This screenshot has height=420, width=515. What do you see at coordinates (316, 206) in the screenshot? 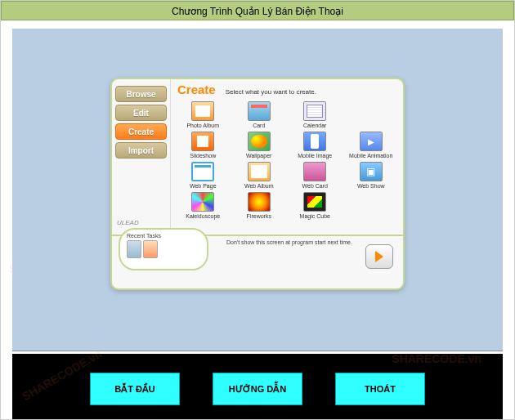
I see `item-magic-cube: Magic Cube` at bounding box center [316, 206].